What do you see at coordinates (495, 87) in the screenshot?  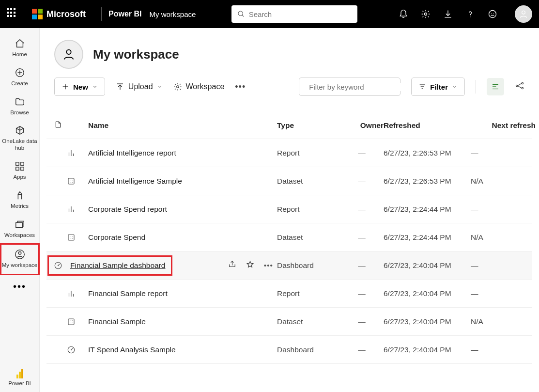 I see `list-view-button` at bounding box center [495, 87].